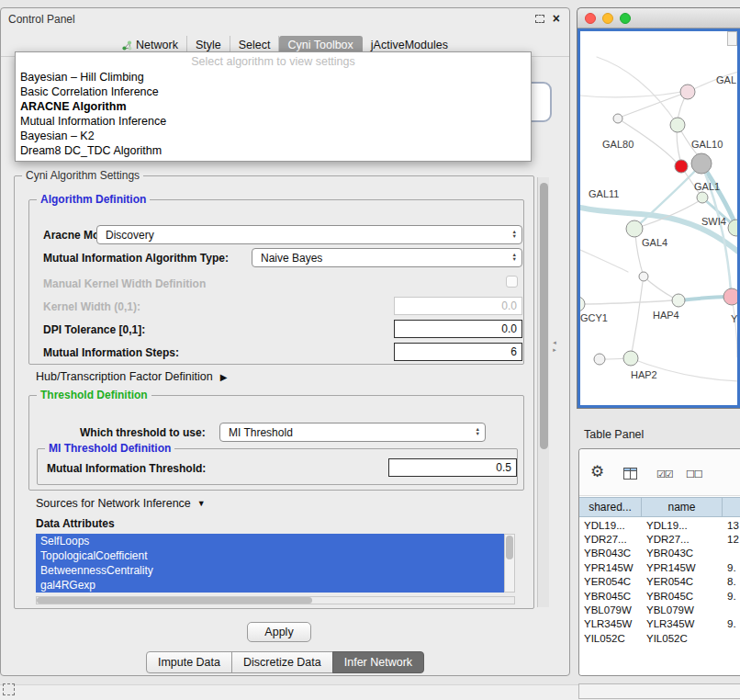 The height and width of the screenshot is (700, 740). Describe the element at coordinates (694, 474) in the screenshot. I see `deselect-all-icon: ☐☐` at that location.